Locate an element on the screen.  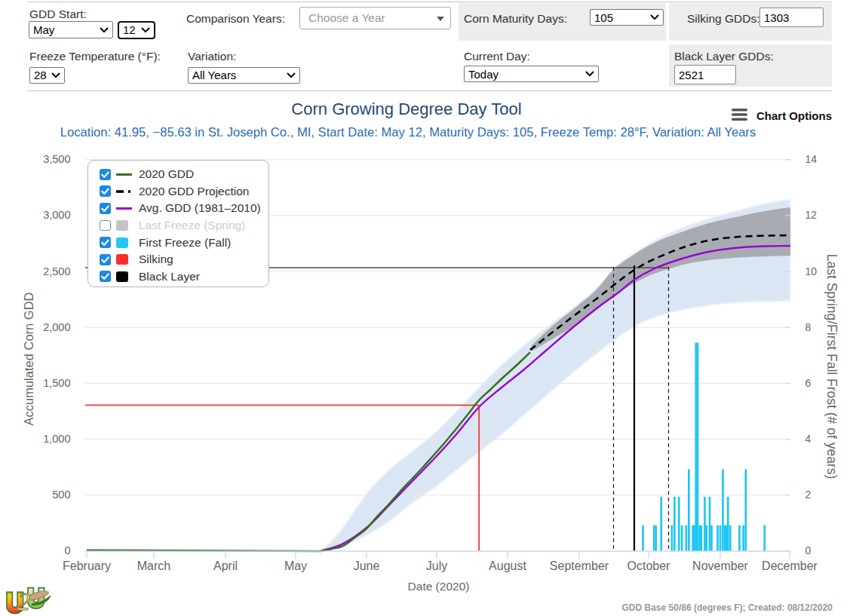
svg-text: 12 is located at coordinates (811, 215).